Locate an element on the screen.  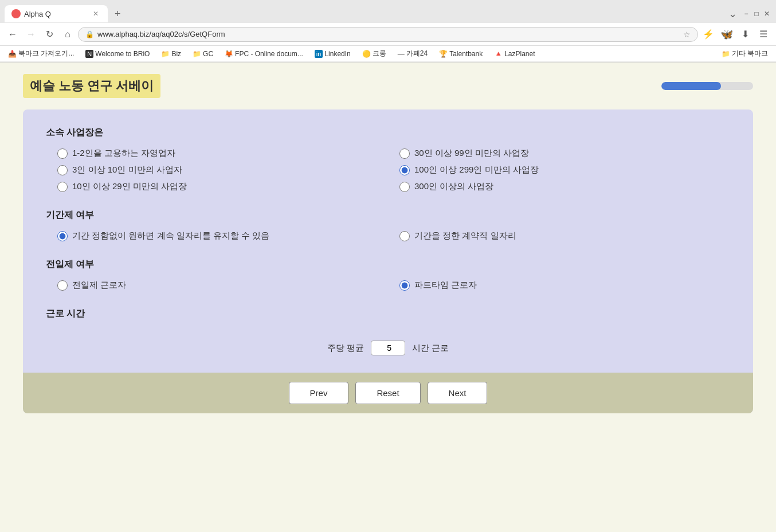
radio-option-1: 1-2인을 고용하는 자영업자 is located at coordinates (222, 154).